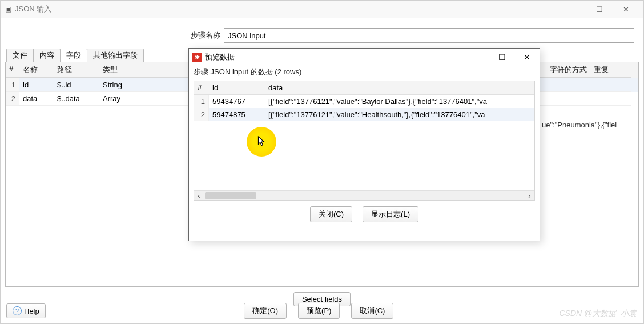  I want to click on minimize-button: —, so click(573, 9).